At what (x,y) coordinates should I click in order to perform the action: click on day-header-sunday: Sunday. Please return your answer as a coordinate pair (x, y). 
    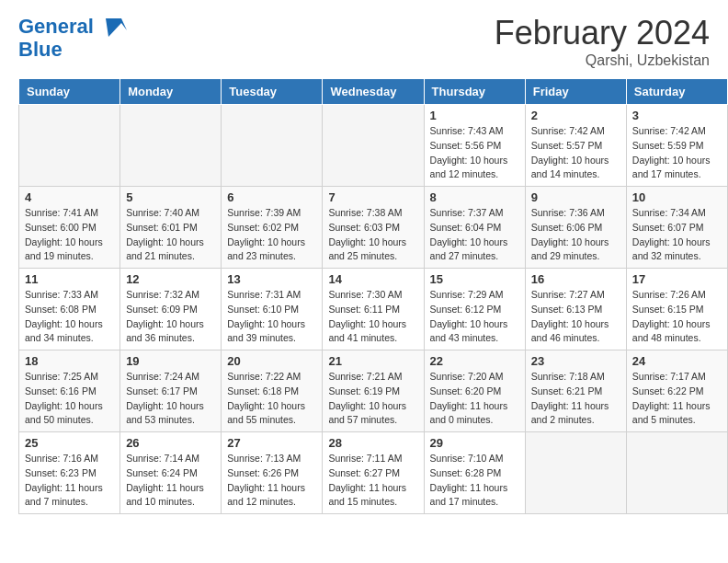
    Looking at the image, I should click on (70, 92).